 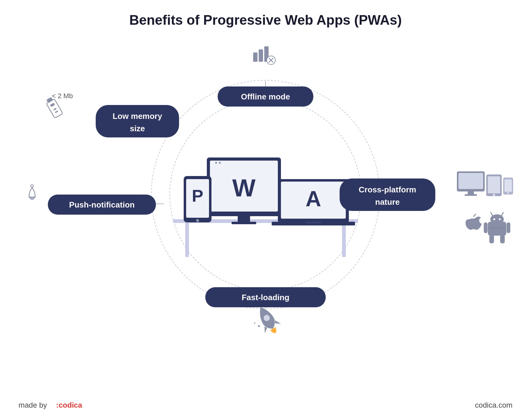 I want to click on svg-text: A, so click(x=314, y=199).